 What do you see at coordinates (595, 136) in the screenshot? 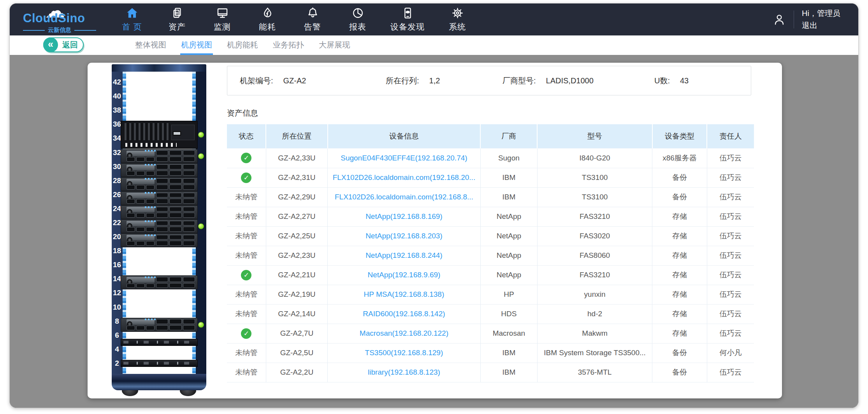
I see `col-model: 型号` at bounding box center [595, 136].